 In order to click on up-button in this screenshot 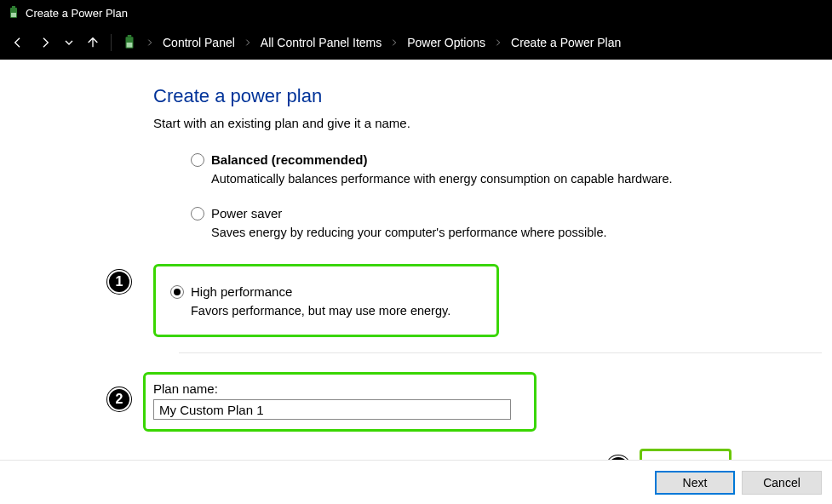, I will do `click(93, 43)`.